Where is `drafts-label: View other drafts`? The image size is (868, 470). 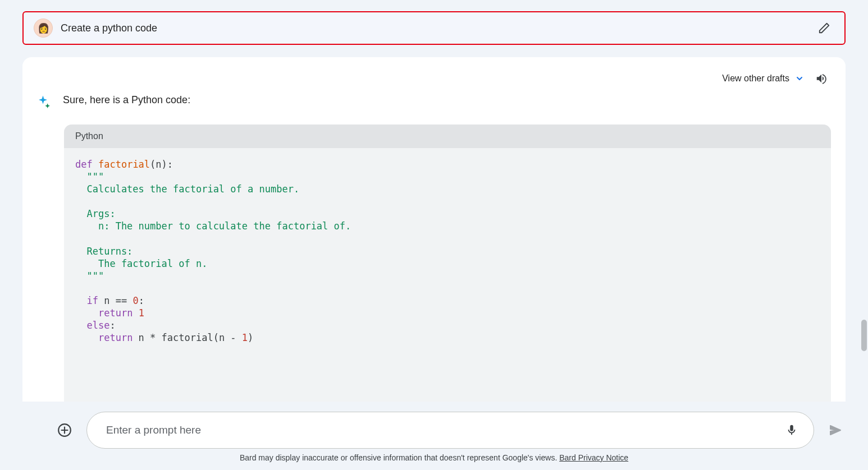 drafts-label: View other drafts is located at coordinates (756, 79).